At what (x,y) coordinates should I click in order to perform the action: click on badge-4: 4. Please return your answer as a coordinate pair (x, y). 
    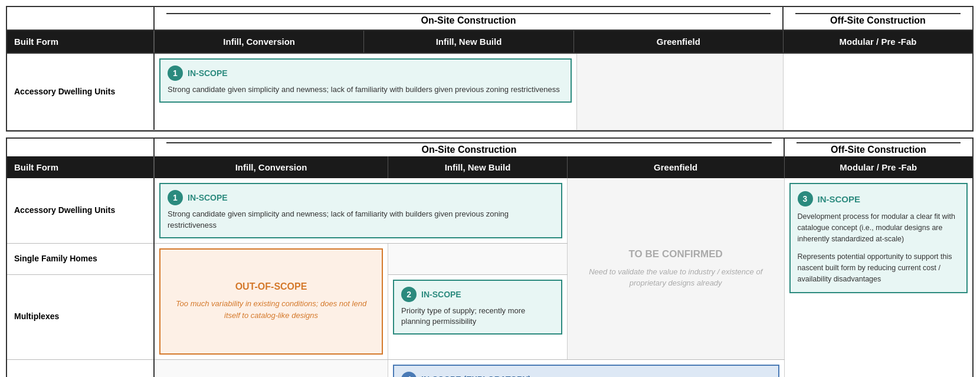
    Looking at the image, I should click on (409, 374).